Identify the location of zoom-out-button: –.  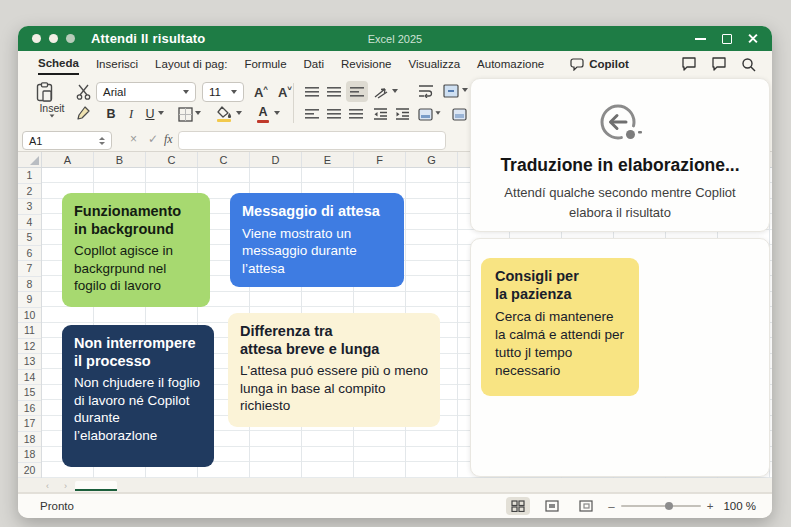
(611, 506).